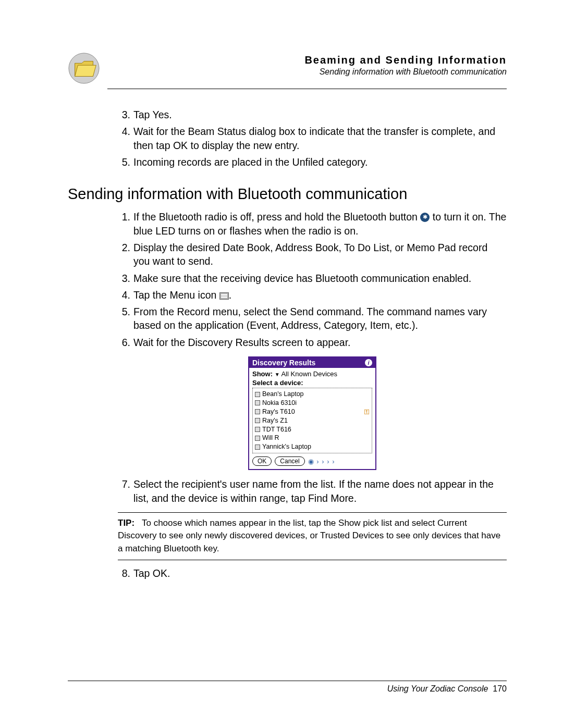  I want to click on device-item: TDT T616, so click(312, 429).